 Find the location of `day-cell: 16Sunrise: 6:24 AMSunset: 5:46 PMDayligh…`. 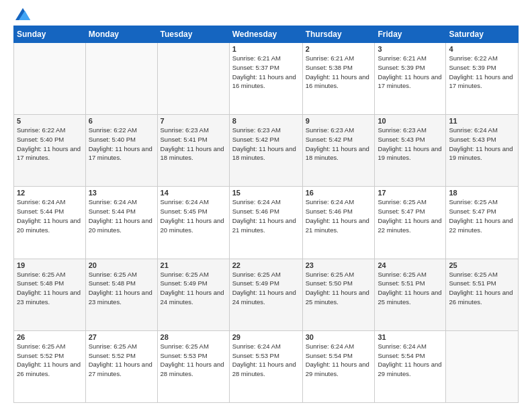

day-cell: 16Sunrise: 6:24 AMSunset: 5:46 PMDayligh… is located at coordinates (339, 223).